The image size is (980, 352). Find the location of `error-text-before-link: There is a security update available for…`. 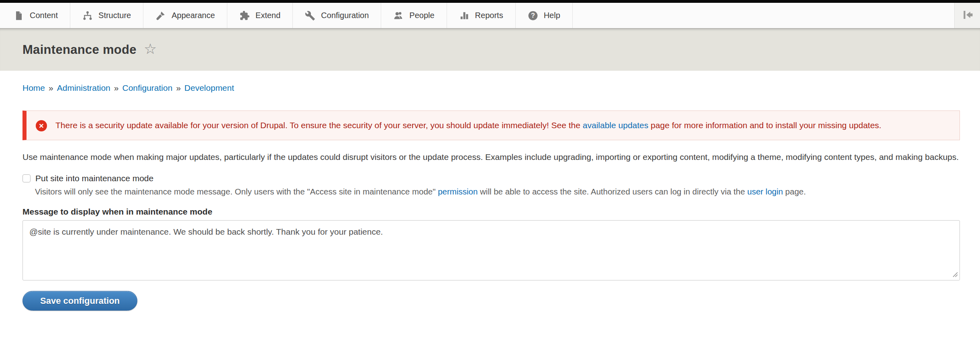

error-text-before-link: There is a security update available for… is located at coordinates (319, 125).